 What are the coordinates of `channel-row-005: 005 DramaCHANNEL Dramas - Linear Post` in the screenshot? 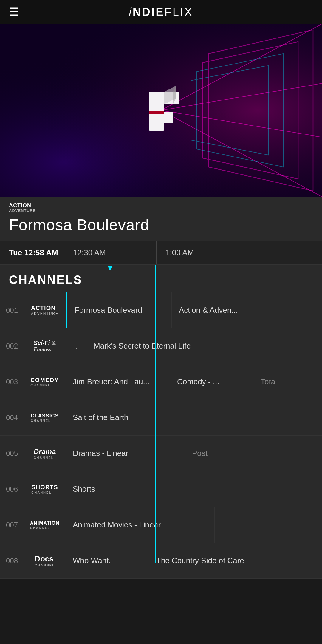 It's located at (161, 453).